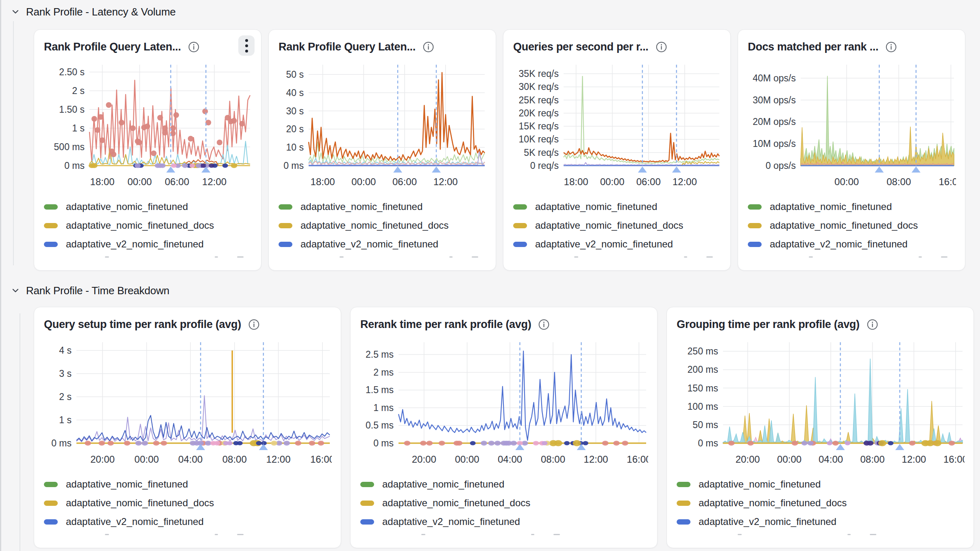  What do you see at coordinates (20, 432) in the screenshot?
I see `section-guide-line` at bounding box center [20, 432].